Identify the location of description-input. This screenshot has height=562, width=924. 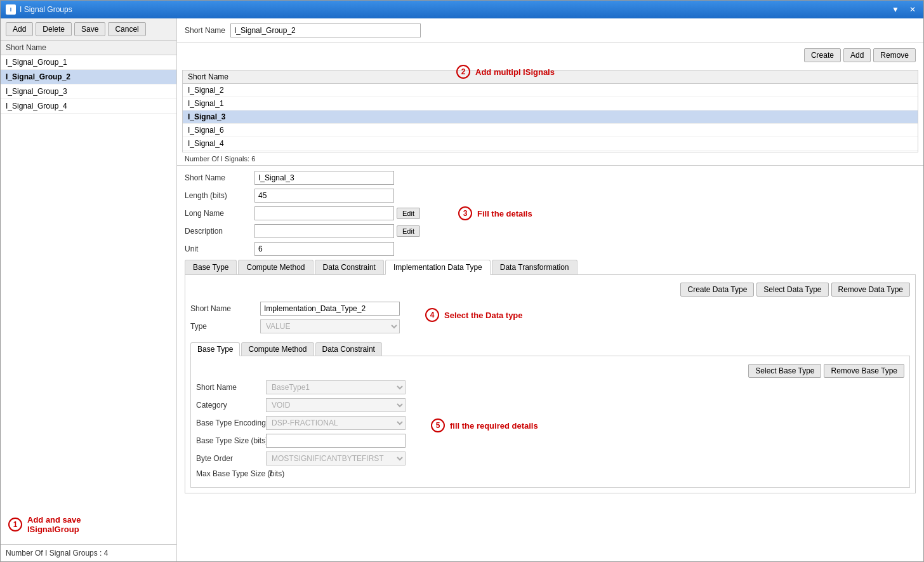
(324, 231).